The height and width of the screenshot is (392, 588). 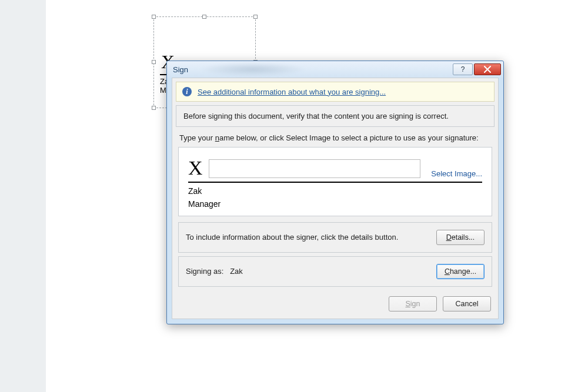 I want to click on details-button: Details..., so click(x=460, y=237).